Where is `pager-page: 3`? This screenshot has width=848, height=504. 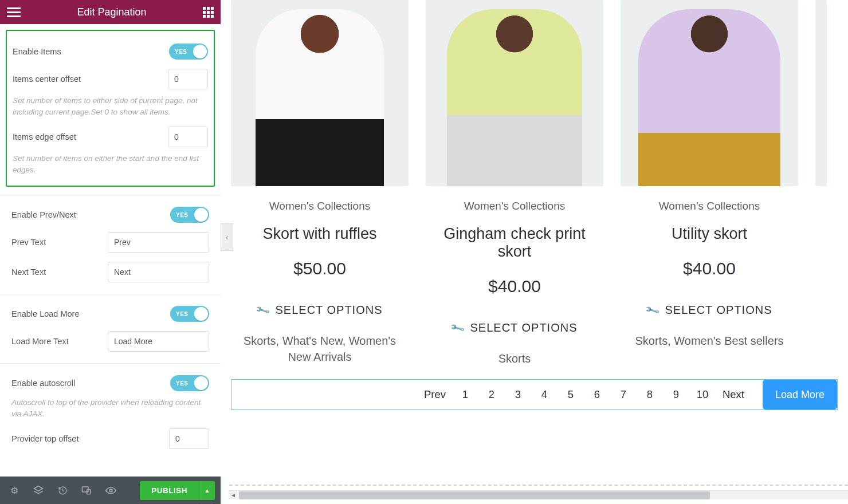
pager-page: 3 is located at coordinates (518, 395).